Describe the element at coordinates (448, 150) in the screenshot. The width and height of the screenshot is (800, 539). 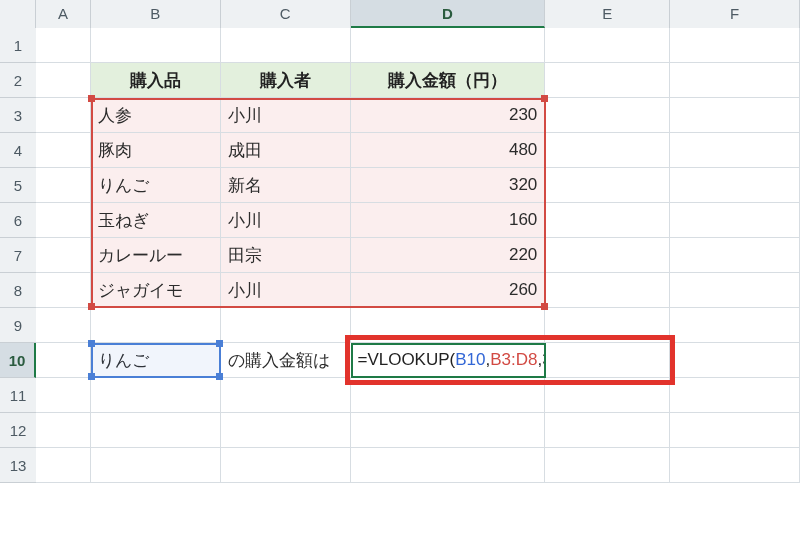
I see `cell-D4: 480` at that location.